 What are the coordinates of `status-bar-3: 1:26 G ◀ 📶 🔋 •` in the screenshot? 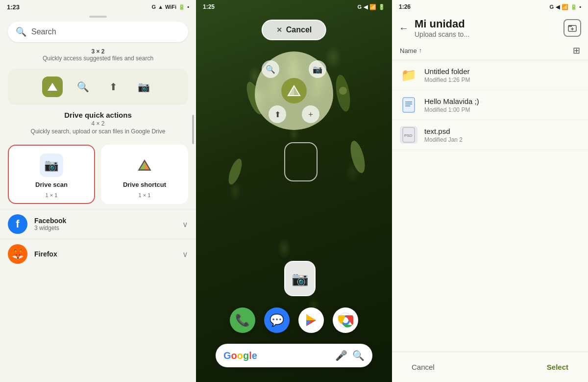 It's located at (490, 7).